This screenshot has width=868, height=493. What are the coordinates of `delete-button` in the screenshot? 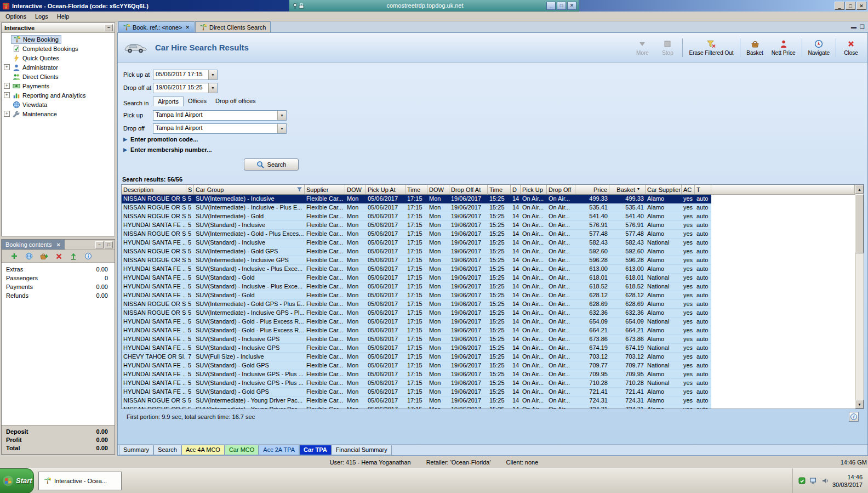 It's located at (59, 256).